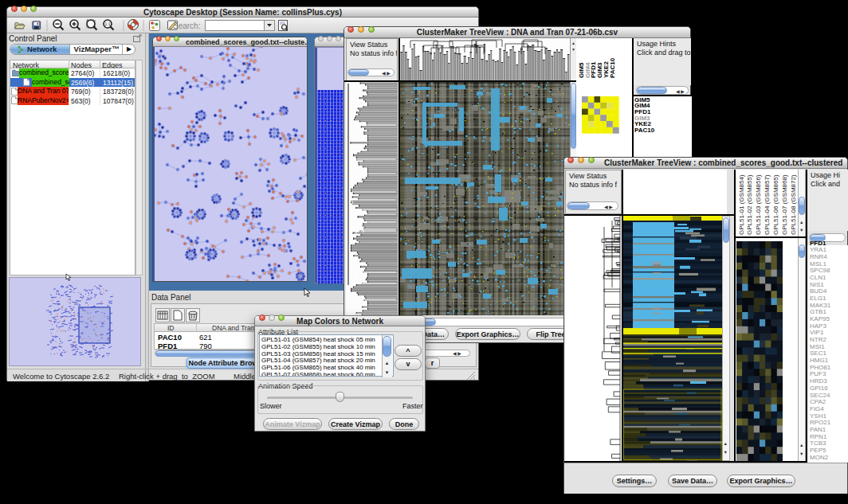  What do you see at coordinates (767, 205) in the screenshot?
I see `svg-text: GPL51-04 (GSM857)` at bounding box center [767, 205].